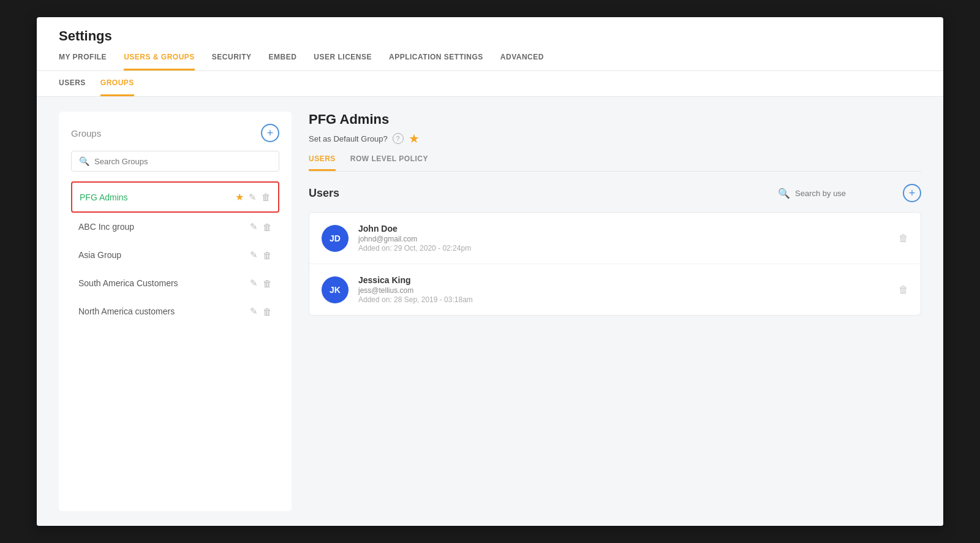 The image size is (980, 543). What do you see at coordinates (267, 311) in the screenshot?
I see `delete-icon-north-america: 🗑` at bounding box center [267, 311].